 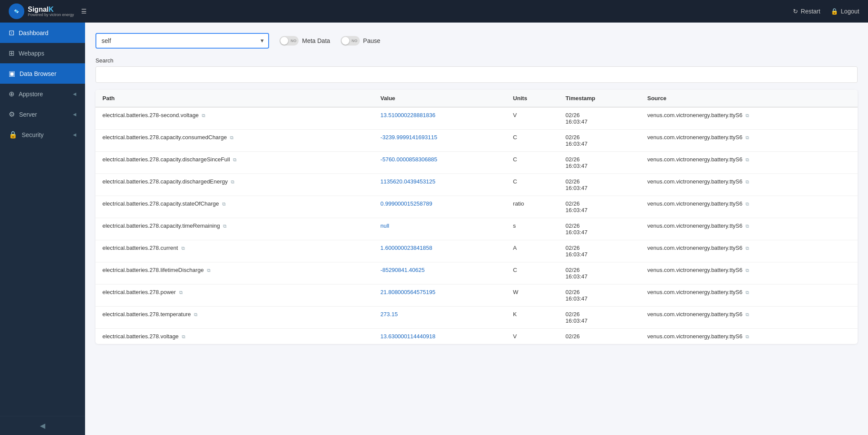 I want to click on webapps-icon: ⊞, so click(x=11, y=53).